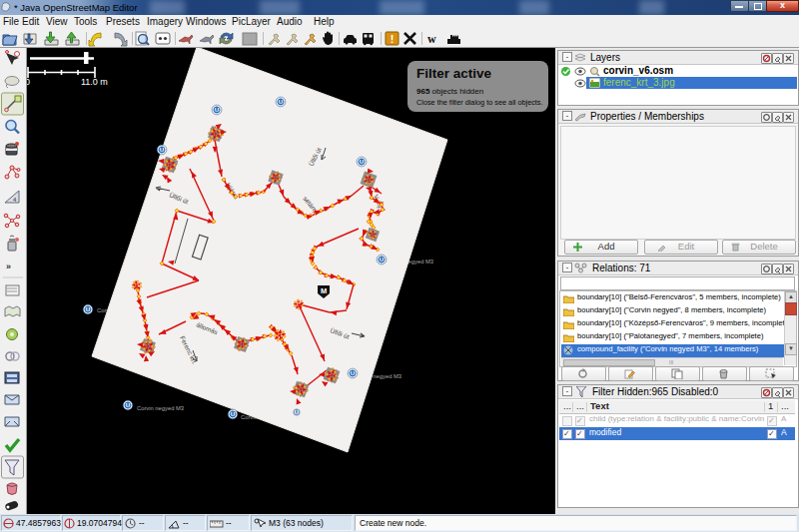 The height and width of the screenshot is (532, 799). Describe the element at coordinates (160, 408) in the screenshot. I see `svg-text: Corvin negyed M3` at that location.